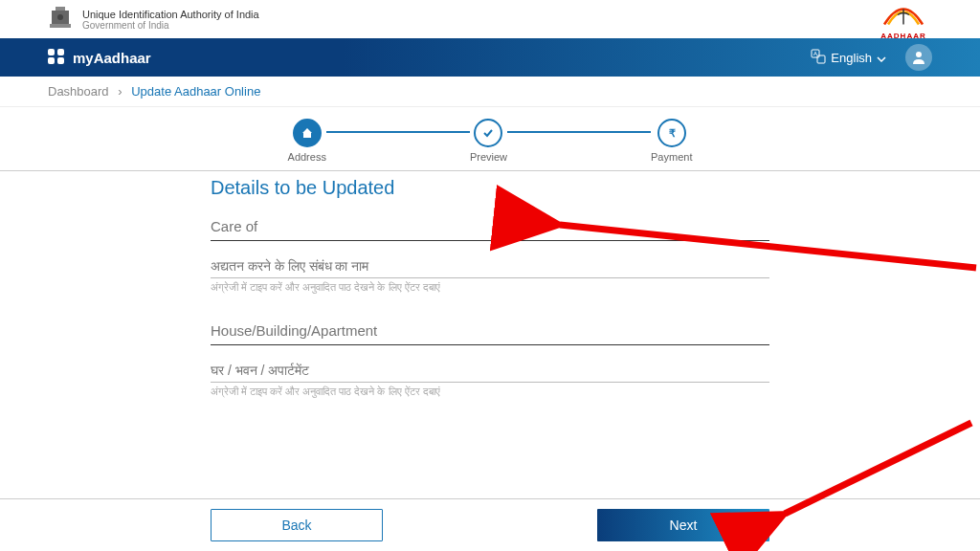 The width and height of the screenshot is (980, 551). Describe the element at coordinates (297, 525) in the screenshot. I see `back-button: Back` at that location.